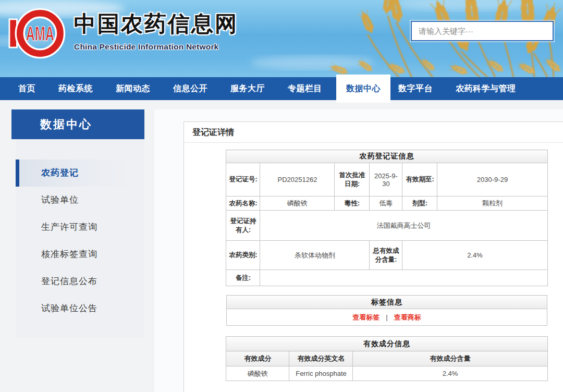 Image resolution: width=563 pixels, height=392 pixels. I want to click on sidebar-item-approved-label-query: 核准标签查询, so click(80, 254).